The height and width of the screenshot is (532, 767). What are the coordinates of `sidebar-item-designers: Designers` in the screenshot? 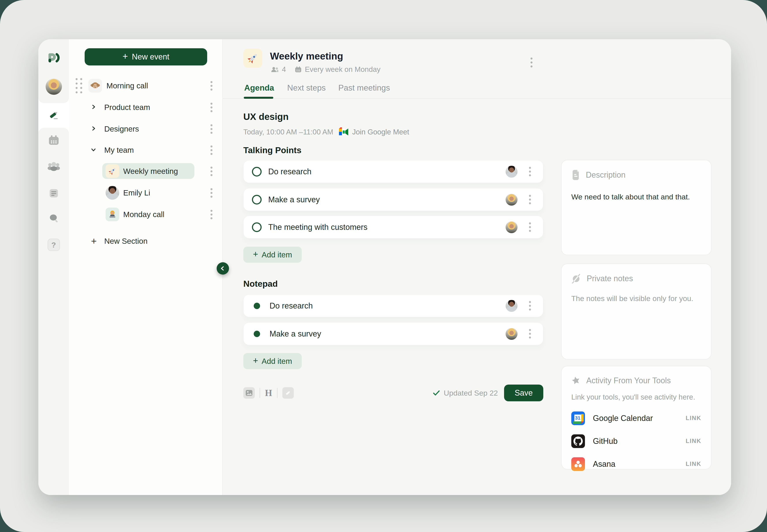 It's located at (146, 129).